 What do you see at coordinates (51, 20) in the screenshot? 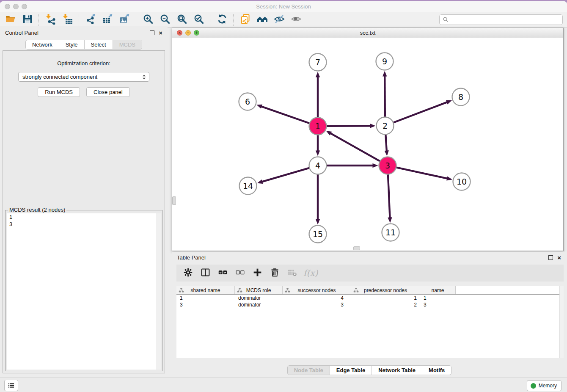
I see `import-network-button` at bounding box center [51, 20].